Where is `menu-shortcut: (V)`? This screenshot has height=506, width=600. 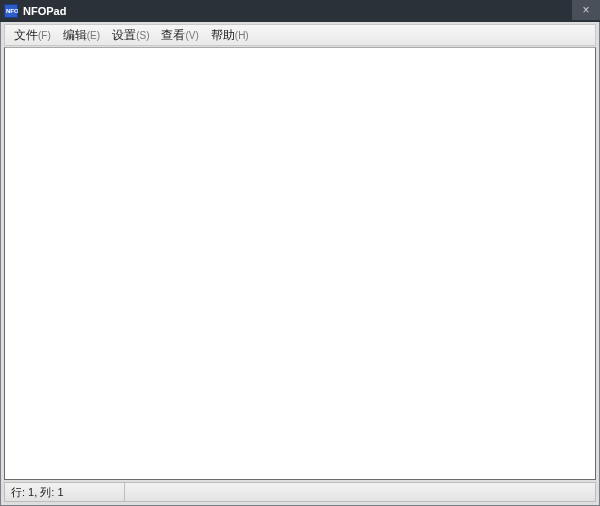 menu-shortcut: (V) is located at coordinates (192, 36).